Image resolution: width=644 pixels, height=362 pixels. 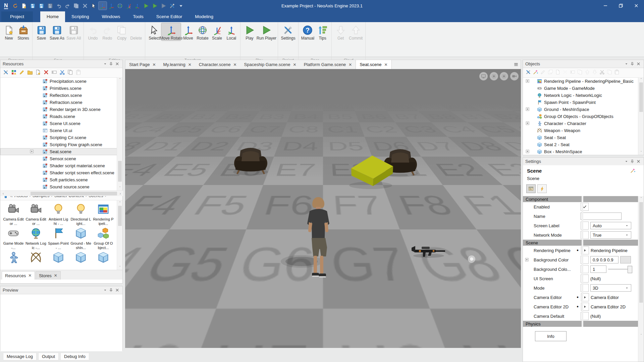 I want to click on asset-thumb-directional-light-: Directional Light..., so click(x=81, y=215).